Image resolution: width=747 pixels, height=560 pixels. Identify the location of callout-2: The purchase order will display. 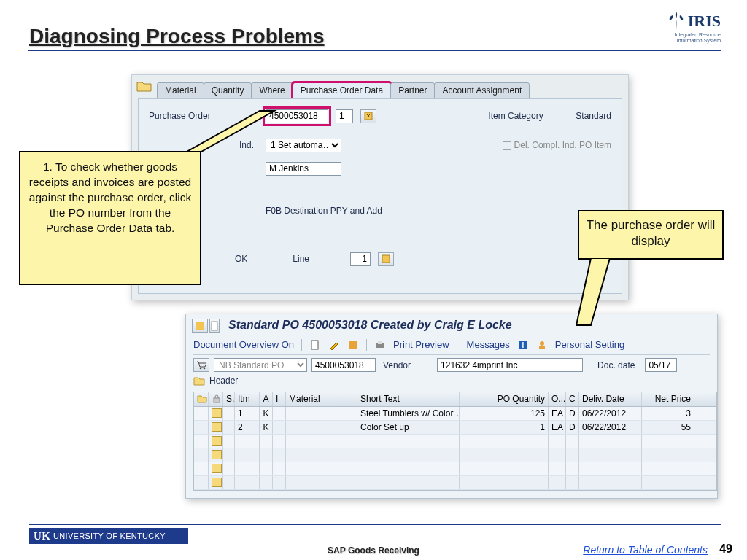
(651, 235).